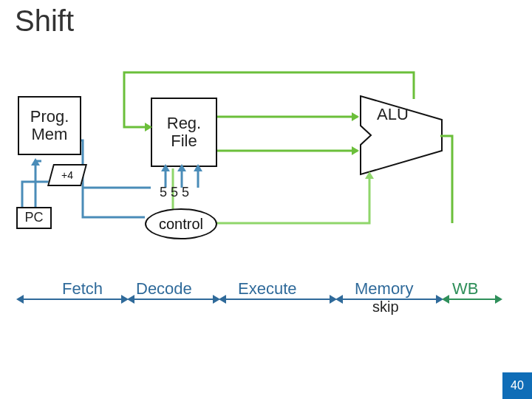 The image size is (532, 399). Describe the element at coordinates (393, 115) in the screenshot. I see `alu-label: ALU` at that location.